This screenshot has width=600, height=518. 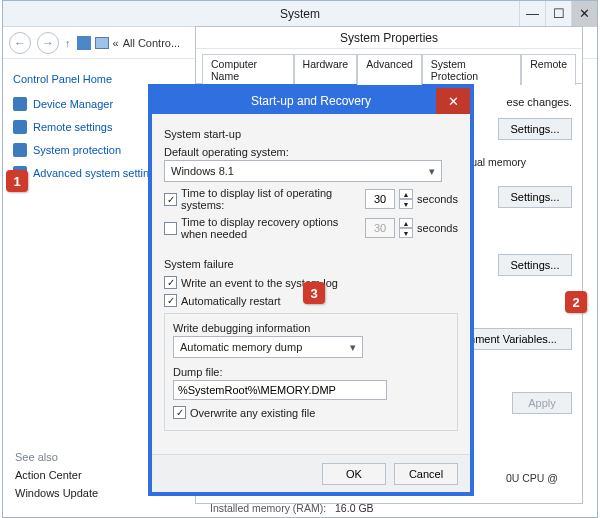 What do you see at coordinates (73, 104) in the screenshot?
I see `sidebar-item-label: Device Manager` at bounding box center [73, 104].